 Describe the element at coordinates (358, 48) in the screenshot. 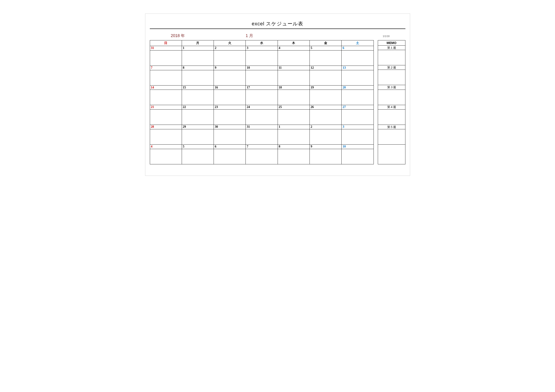

I see `day-number: 6` at that location.